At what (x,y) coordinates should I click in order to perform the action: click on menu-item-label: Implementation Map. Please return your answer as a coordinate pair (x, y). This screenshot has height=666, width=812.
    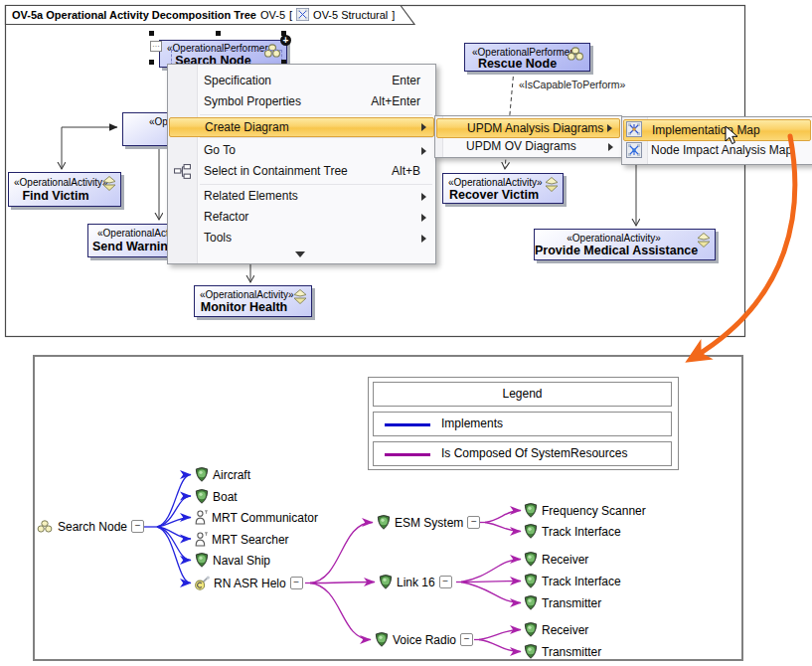
    Looking at the image, I should click on (706, 130).